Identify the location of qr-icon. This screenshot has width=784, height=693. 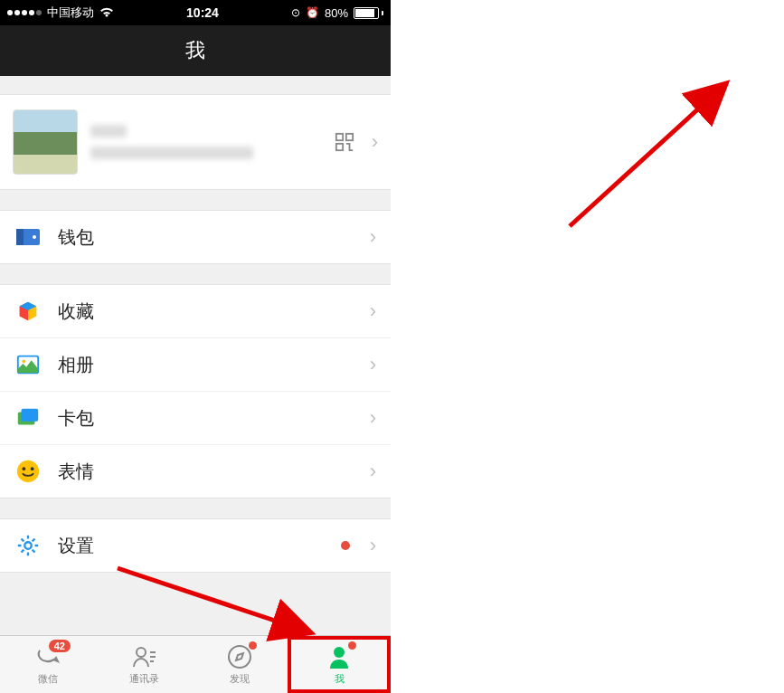
(345, 142).